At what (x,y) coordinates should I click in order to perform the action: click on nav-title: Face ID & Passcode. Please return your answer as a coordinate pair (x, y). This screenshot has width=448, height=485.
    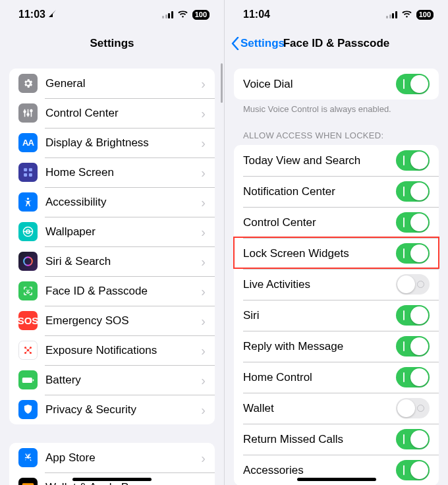
    Looking at the image, I should click on (337, 43).